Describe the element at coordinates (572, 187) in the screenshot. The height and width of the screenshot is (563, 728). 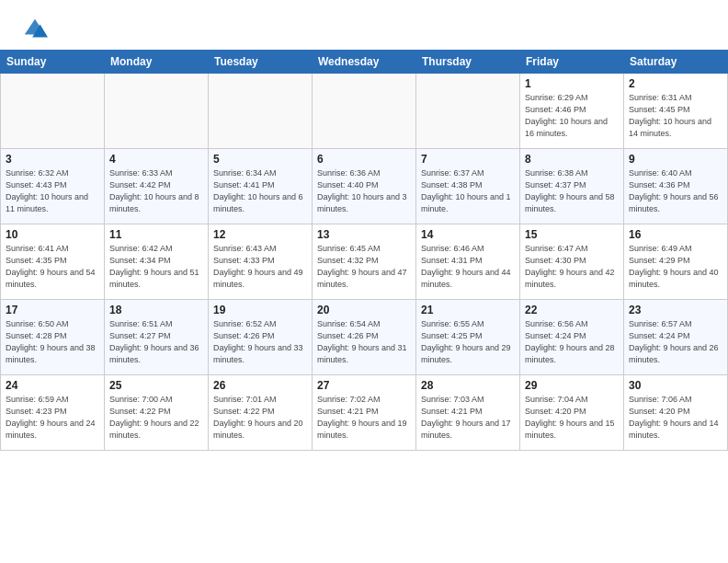
I see `day-cell-8: 8Sunrise: 6:38 AMSunset: 4:37 PMDaylight…` at that location.